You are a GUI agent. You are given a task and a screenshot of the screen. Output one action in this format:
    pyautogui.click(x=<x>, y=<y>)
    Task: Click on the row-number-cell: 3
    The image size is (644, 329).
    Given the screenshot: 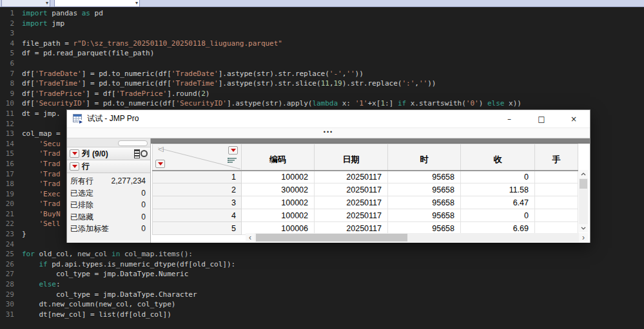 What is the action you would take?
    pyautogui.click(x=197, y=203)
    